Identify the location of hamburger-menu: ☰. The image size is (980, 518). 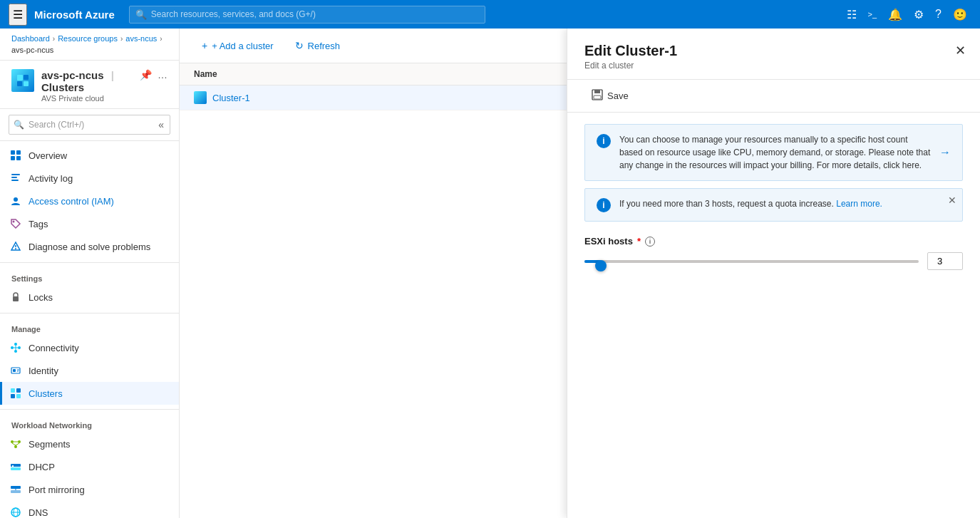
(18, 14).